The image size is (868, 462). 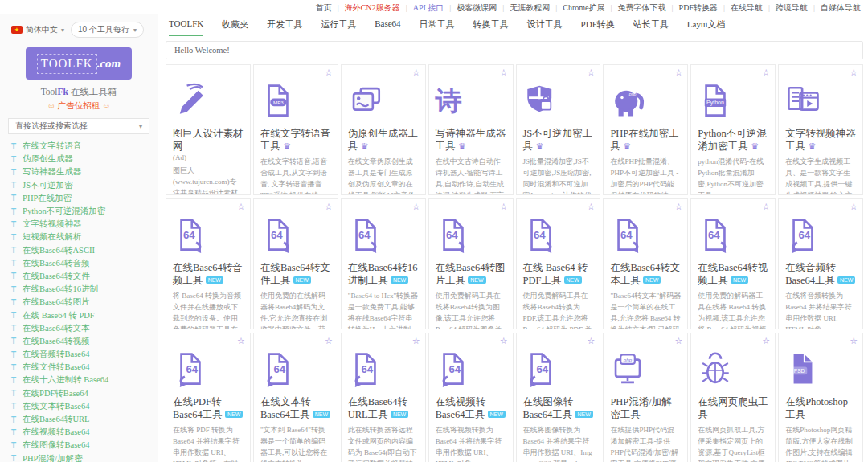 What do you see at coordinates (642, 8) in the screenshot?
I see `topbar-link: 免费字体下载` at bounding box center [642, 8].